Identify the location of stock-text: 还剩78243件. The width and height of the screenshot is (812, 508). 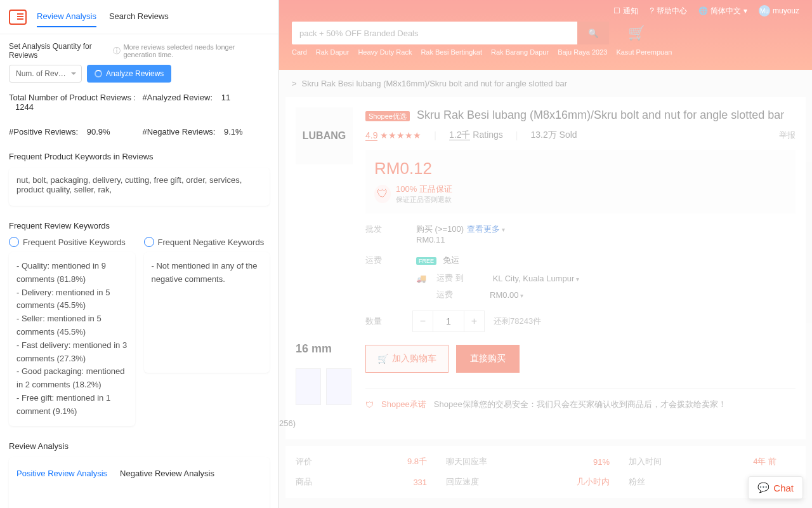
(518, 321).